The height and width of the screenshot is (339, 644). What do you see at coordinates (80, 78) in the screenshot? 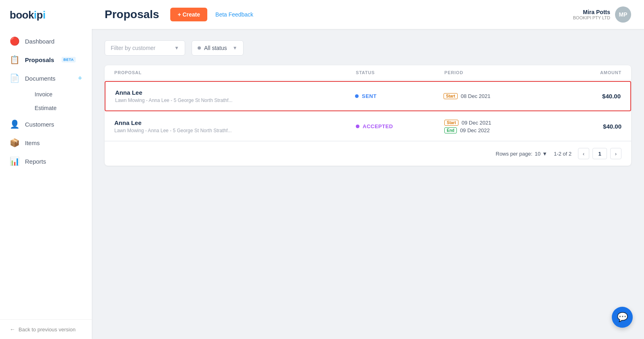
I see `add-document-button: +` at bounding box center [80, 78].